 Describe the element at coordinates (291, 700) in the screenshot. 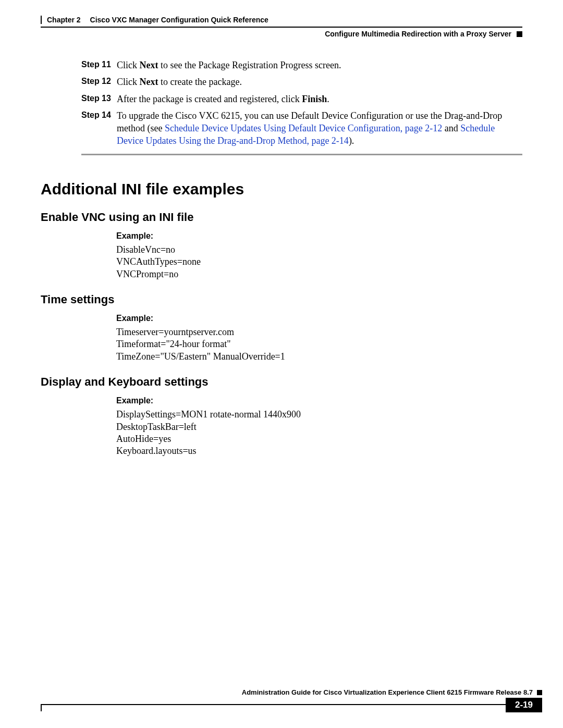

I see `running-footer: Administration Guide for Cisco Virtualiz…` at that location.